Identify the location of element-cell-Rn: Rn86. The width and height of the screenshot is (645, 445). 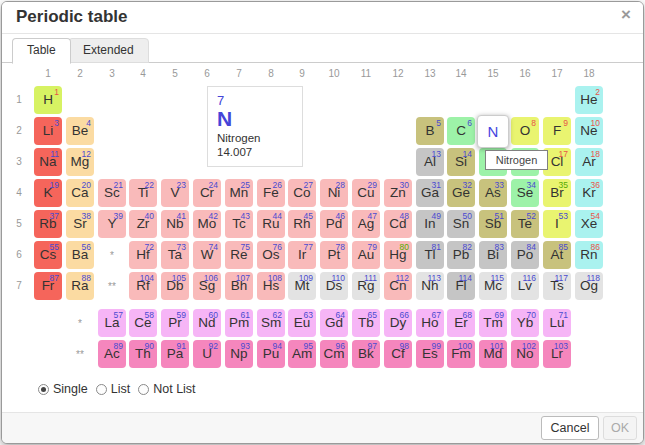
(589, 255).